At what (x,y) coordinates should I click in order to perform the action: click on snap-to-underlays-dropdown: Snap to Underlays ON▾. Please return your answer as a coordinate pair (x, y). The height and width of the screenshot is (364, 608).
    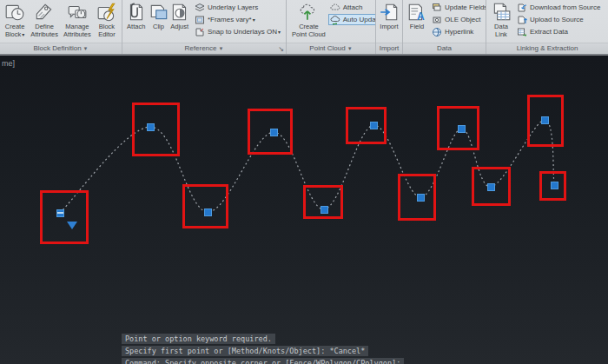
    Looking at the image, I should click on (238, 31).